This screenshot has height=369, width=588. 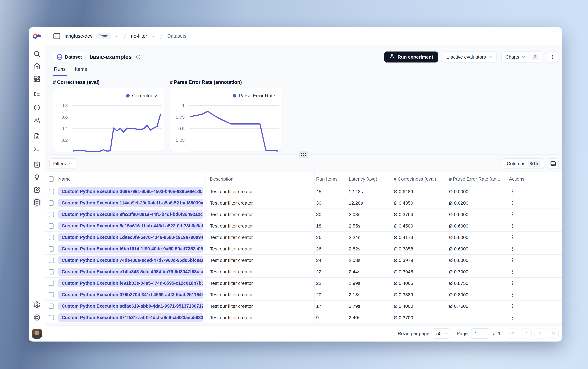 What do you see at coordinates (37, 54) in the screenshot?
I see `sidebar-item-search` at bounding box center [37, 54].